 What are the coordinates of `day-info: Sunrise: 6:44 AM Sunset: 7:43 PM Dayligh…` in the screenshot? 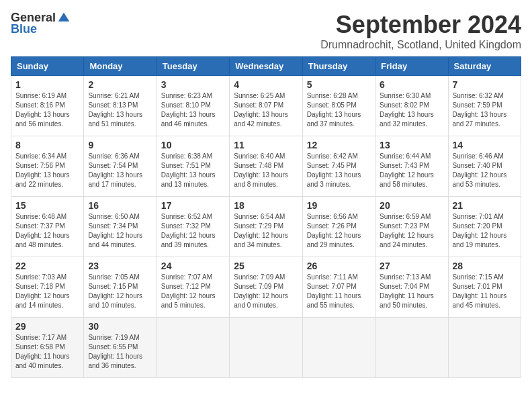 It's located at (411, 171).